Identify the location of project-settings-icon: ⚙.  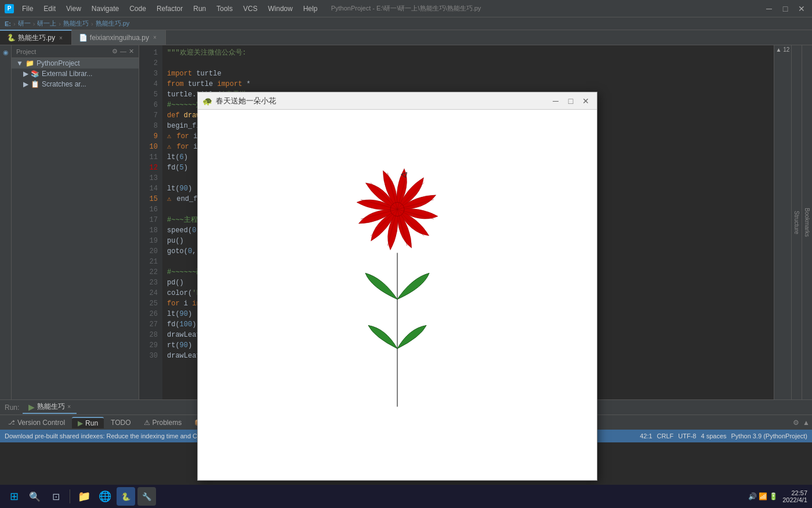
(115, 51).